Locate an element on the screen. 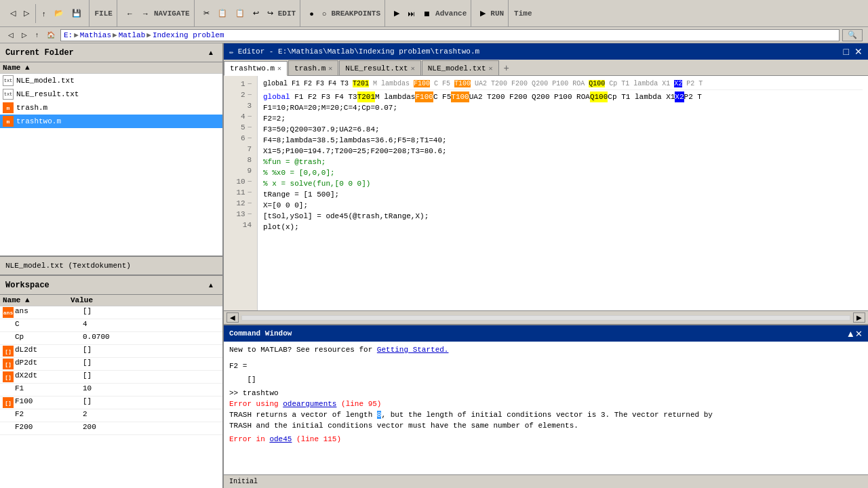  ws-row-ans: ans ans [] is located at coordinates (111, 313).